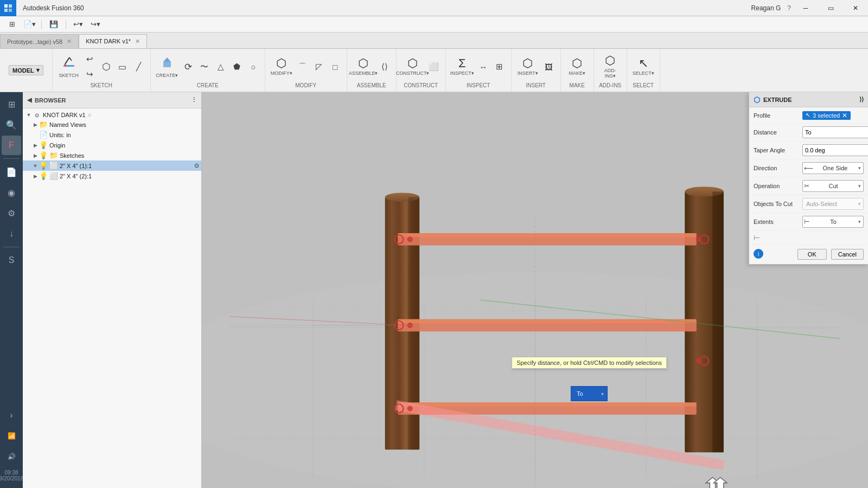 This screenshot has width=868, height=488. I want to click on file-button: 📄▾, so click(29, 24).